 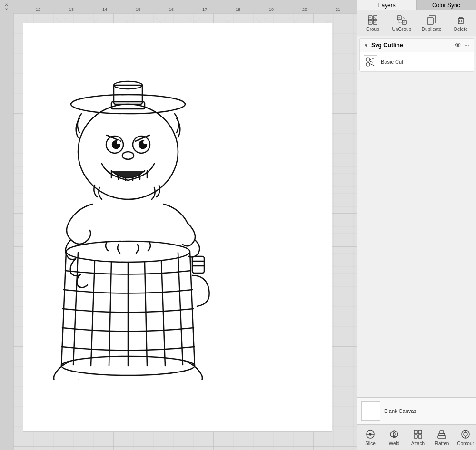 What do you see at coordinates (6, 9) in the screenshot?
I see `y-coord-label: Y` at bounding box center [6, 9].